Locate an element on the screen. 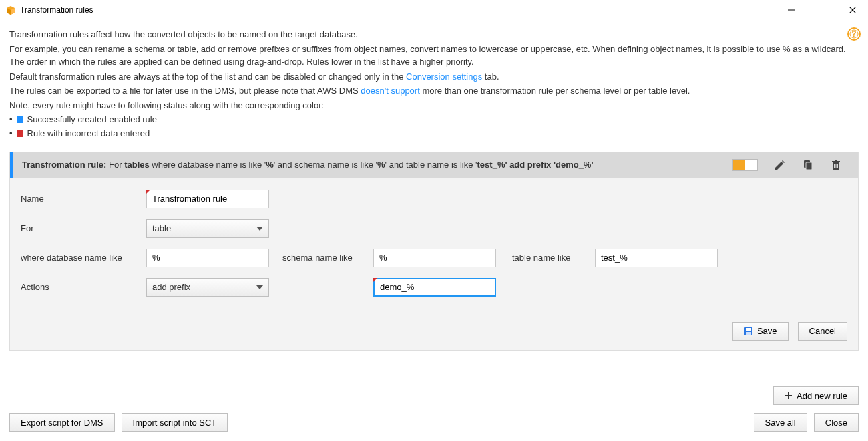  actions-select: add prefix is located at coordinates (208, 287).